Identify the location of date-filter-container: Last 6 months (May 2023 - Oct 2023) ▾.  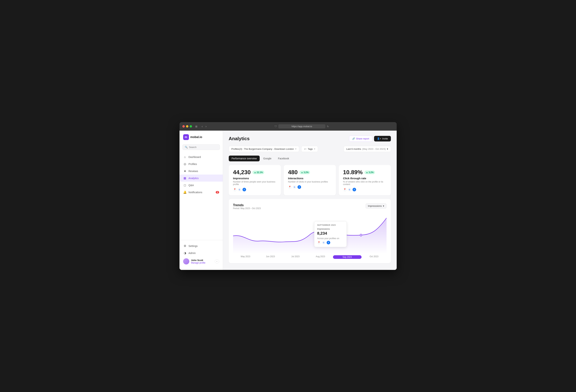
(367, 149).